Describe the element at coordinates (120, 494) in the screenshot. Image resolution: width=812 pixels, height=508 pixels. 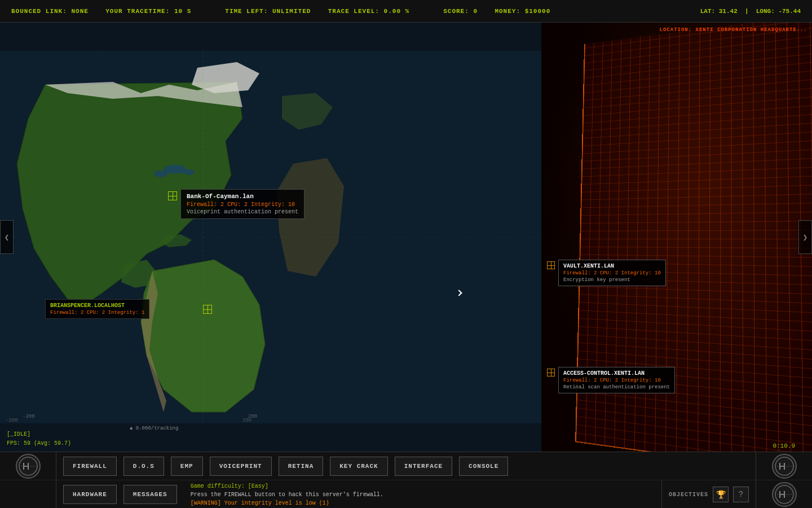
I see `action-buttons-row2: HARDWARE MESSAGES` at that location.